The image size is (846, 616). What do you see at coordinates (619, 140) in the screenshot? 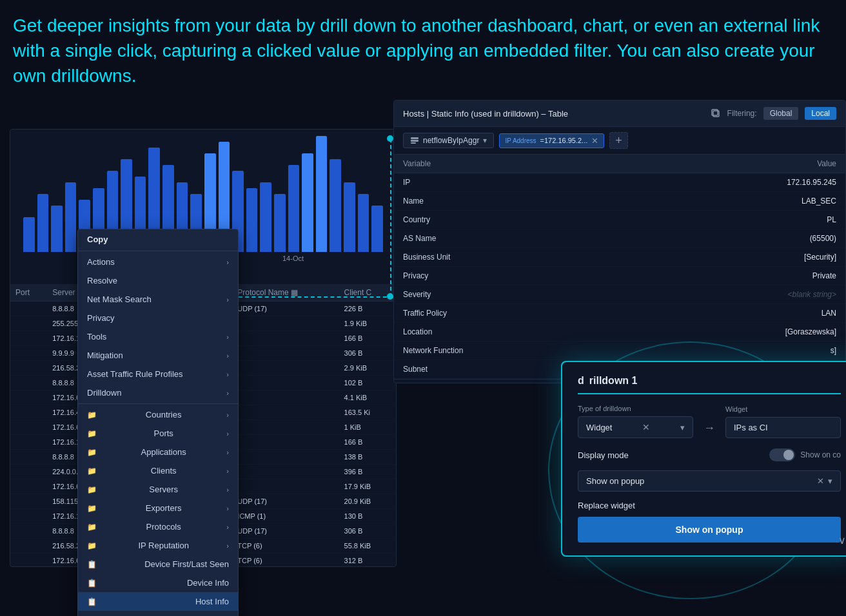
I see `add-filter-btn: +` at bounding box center [619, 140].